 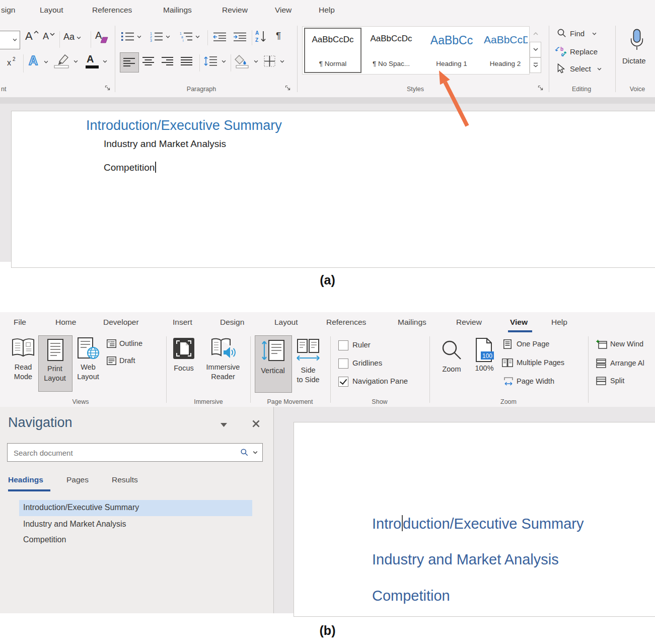 I want to click on pilcrow-button: ¶, so click(x=278, y=36).